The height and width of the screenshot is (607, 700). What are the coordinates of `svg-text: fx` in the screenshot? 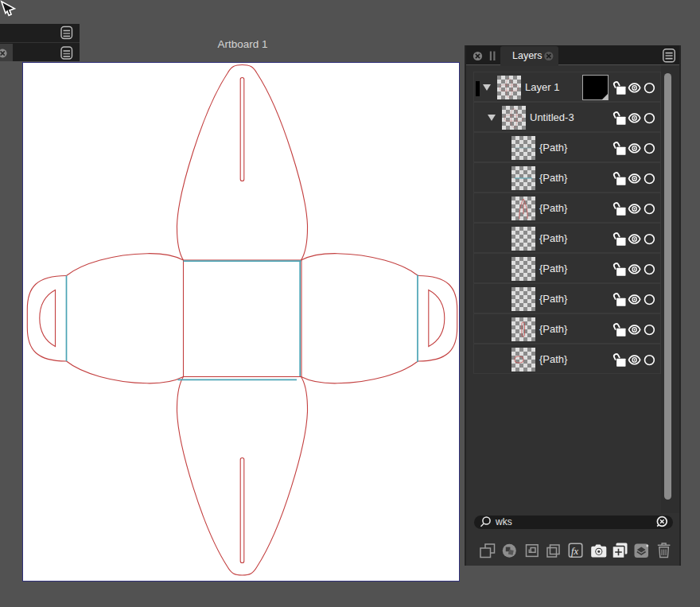 It's located at (574, 551).